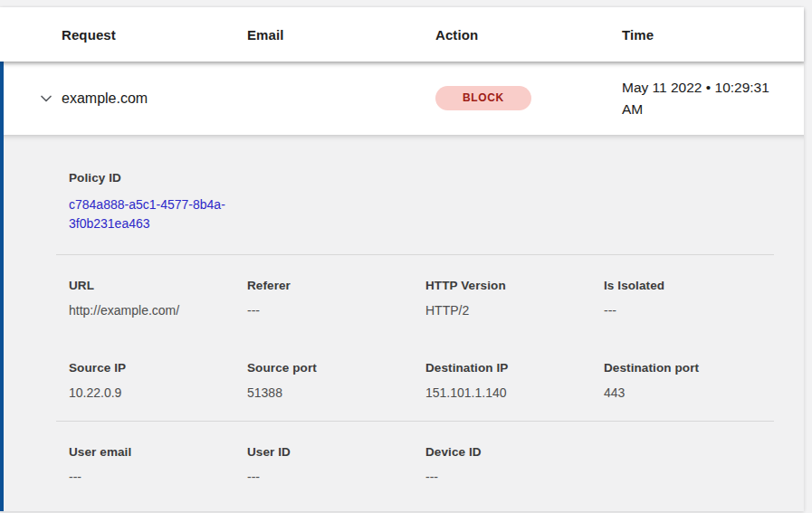 The height and width of the screenshot is (513, 812). I want to click on column-header-action: Action, so click(529, 34).